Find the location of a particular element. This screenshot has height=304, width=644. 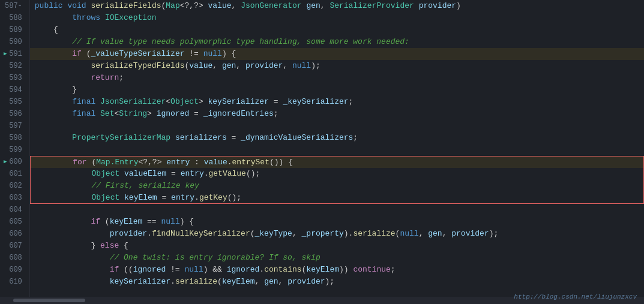

code-line-602: // First, serialize key is located at coordinates (337, 186).